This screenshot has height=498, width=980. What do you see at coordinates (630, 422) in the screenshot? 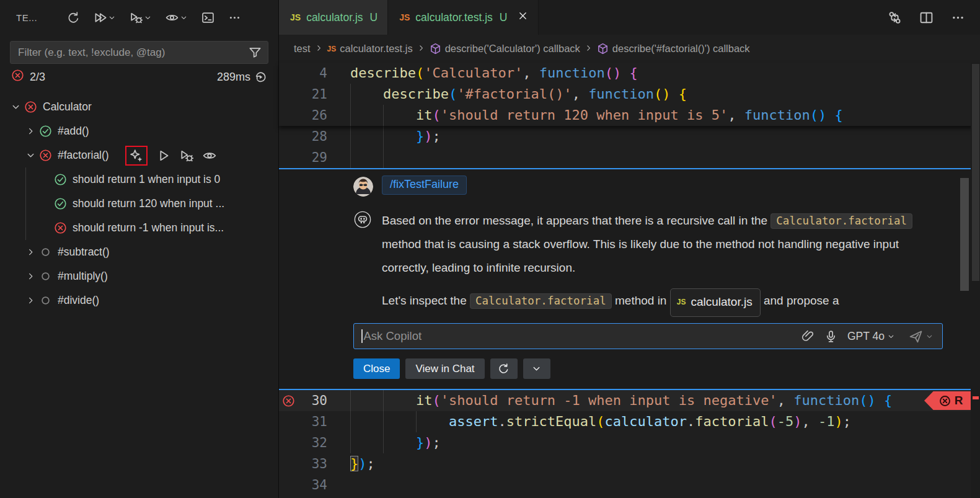
I see `code-line-31: 31assert.strictEqual(calculator.factoria…` at bounding box center [630, 422].